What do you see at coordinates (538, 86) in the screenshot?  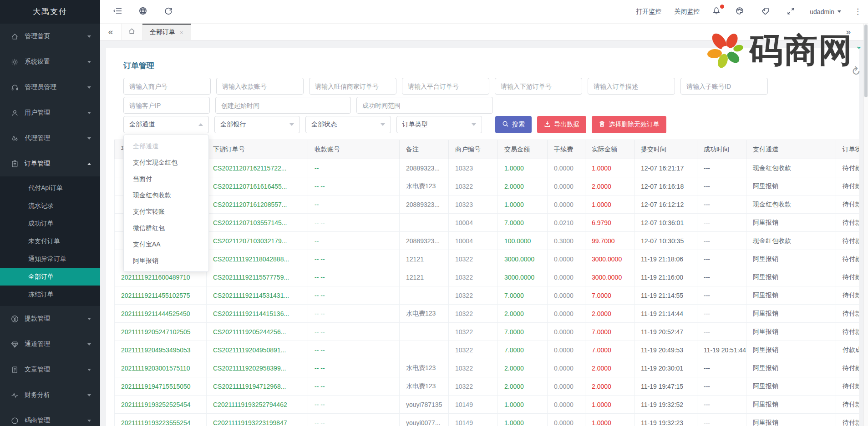 I see `downstream-order-input` at bounding box center [538, 86].